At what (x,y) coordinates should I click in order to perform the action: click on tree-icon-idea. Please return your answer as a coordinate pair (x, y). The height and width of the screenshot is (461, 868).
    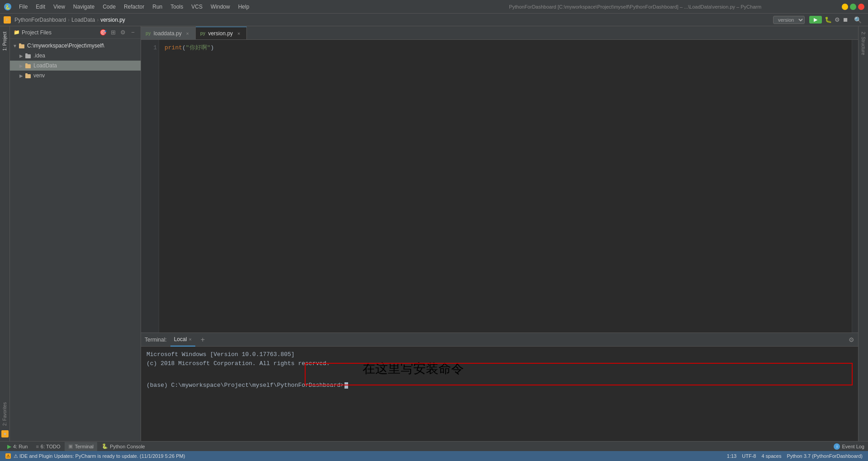
    Looking at the image, I should click on (28, 56).